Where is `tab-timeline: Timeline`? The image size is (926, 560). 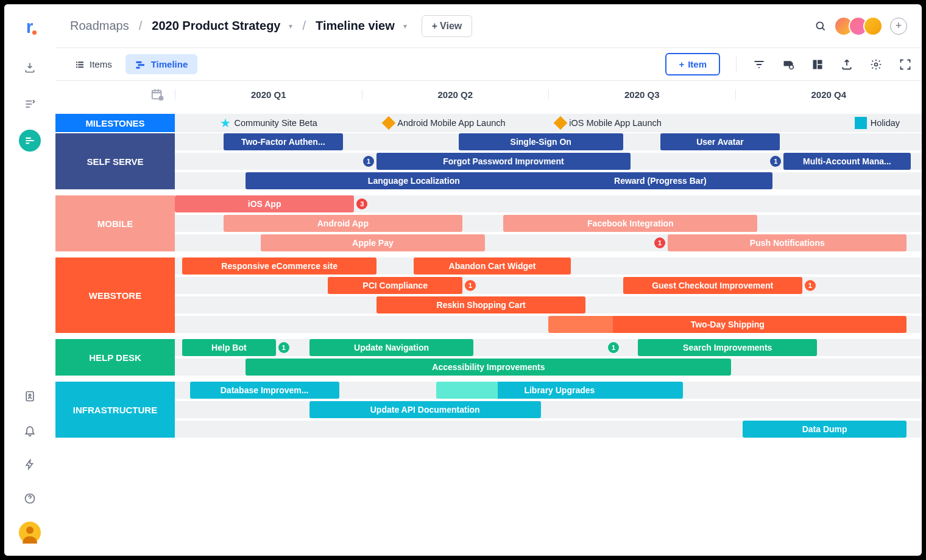
tab-timeline: Timeline is located at coordinates (162, 65).